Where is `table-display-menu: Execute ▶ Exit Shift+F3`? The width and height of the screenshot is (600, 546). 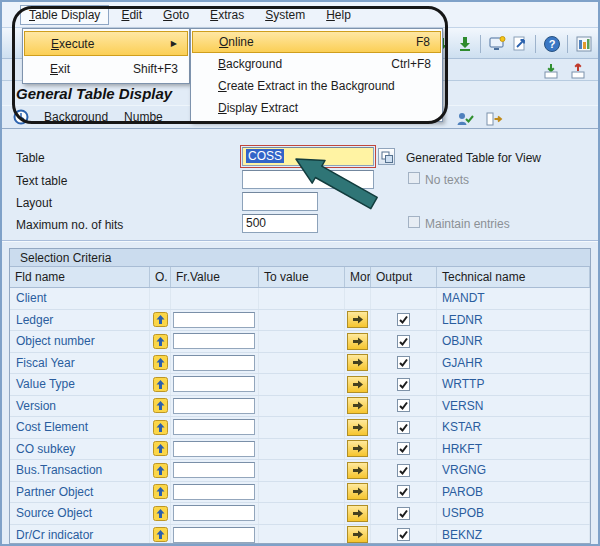 table-display-menu: Execute ▶ Exit Shift+F3 is located at coordinates (106, 56).